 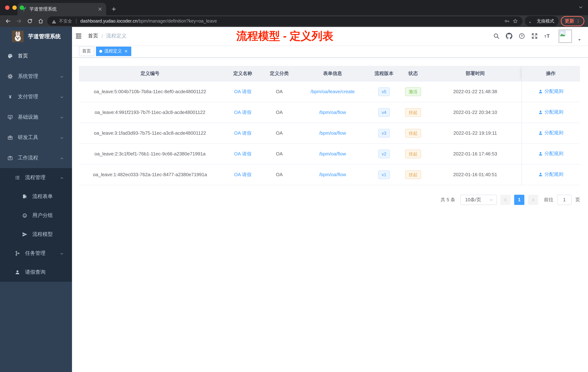 What do you see at coordinates (329, 154) in the screenshot?
I see `table-row: oa_leave:2:3c1f0ef1-76b1-11ec-9c66-a2380…` at bounding box center [329, 154].